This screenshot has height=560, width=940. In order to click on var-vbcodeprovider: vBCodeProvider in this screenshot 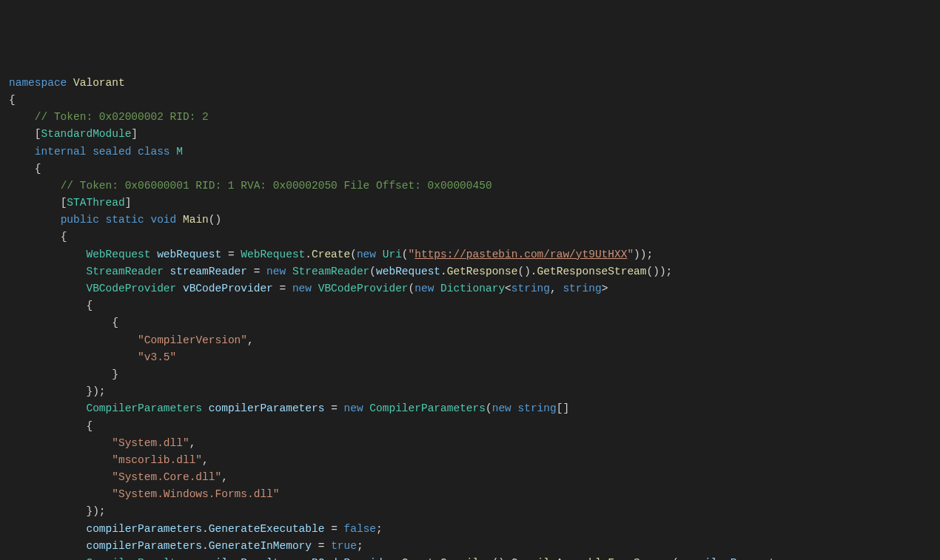, I will do `click(228, 289)`.